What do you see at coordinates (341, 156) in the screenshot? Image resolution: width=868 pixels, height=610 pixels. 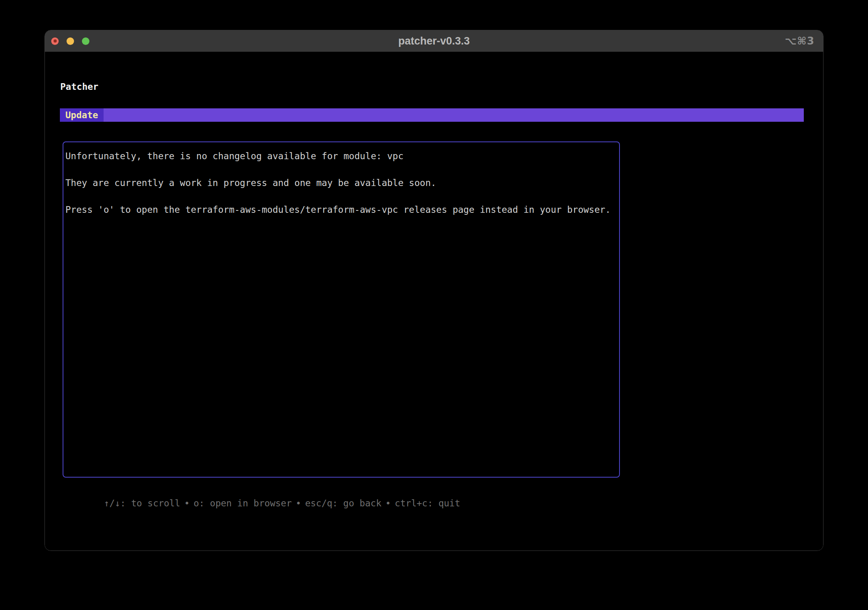 I see `changelog-line: Unfortunately, there is no changelog ava…` at bounding box center [341, 156].